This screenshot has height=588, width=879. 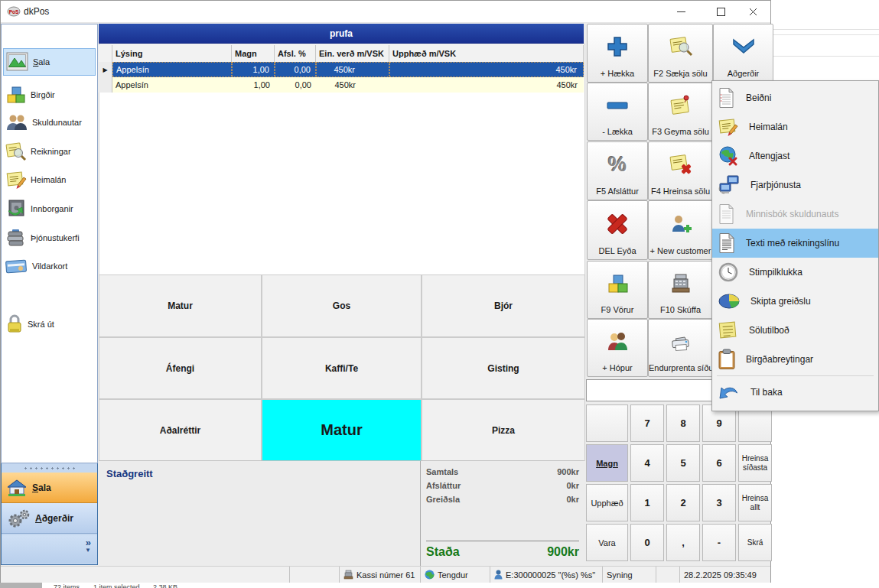 What do you see at coordinates (647, 463) in the screenshot?
I see `numpad-4: 4` at bounding box center [647, 463].